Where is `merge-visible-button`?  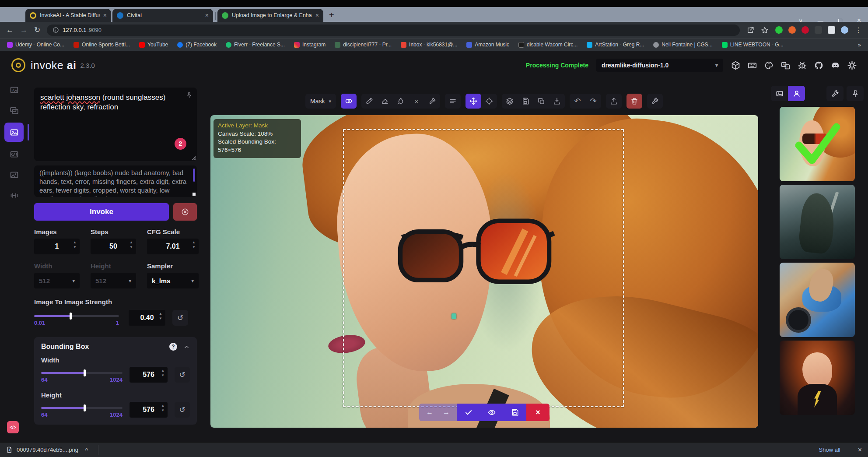 merge-visible-button is located at coordinates (510, 101).